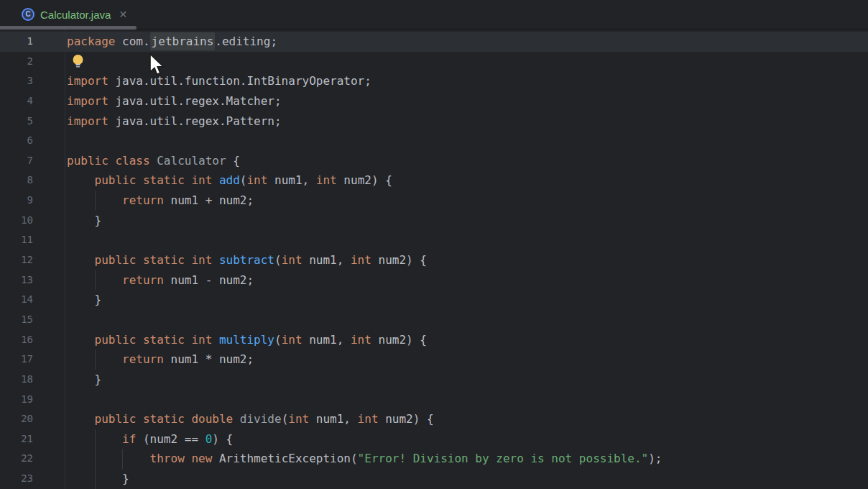 The image size is (868, 489). What do you see at coordinates (434, 280) in the screenshot?
I see `code-line: 13 return num1 - num2;` at bounding box center [434, 280].